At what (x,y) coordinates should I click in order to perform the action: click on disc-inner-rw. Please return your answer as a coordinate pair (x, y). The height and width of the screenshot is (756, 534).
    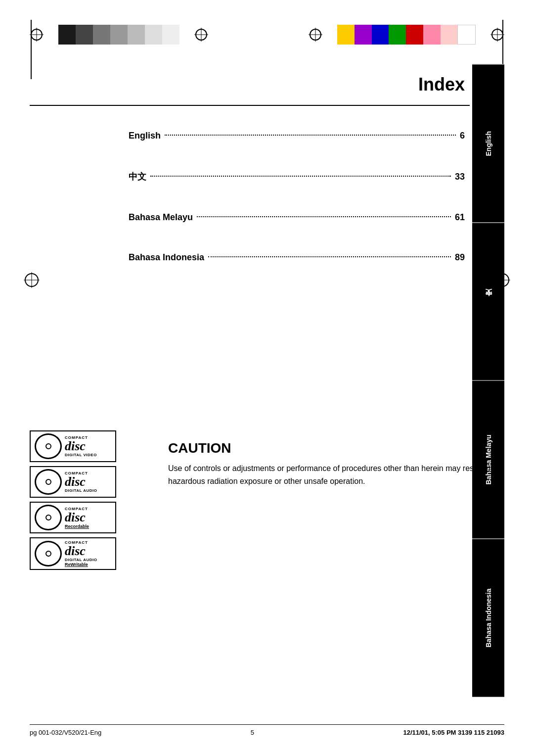
    Looking at the image, I should click on (48, 554).